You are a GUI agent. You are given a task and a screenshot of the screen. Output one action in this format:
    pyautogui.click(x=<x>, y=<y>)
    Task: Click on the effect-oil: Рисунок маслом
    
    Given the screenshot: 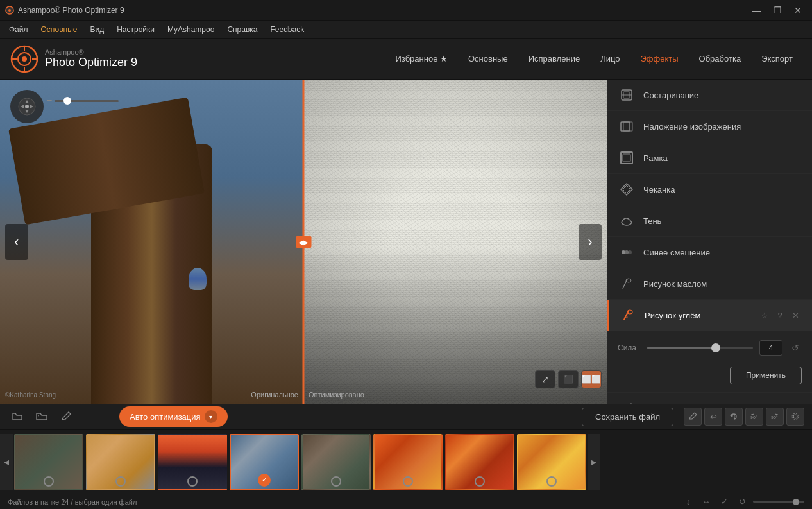 What is the action you would take?
    pyautogui.click(x=709, y=284)
    